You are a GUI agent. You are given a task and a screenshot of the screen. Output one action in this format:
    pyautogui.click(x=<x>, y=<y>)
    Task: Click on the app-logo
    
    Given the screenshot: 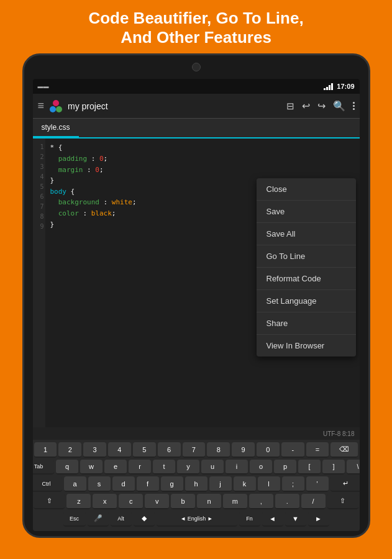 What is the action you would take?
    pyautogui.click(x=56, y=106)
    